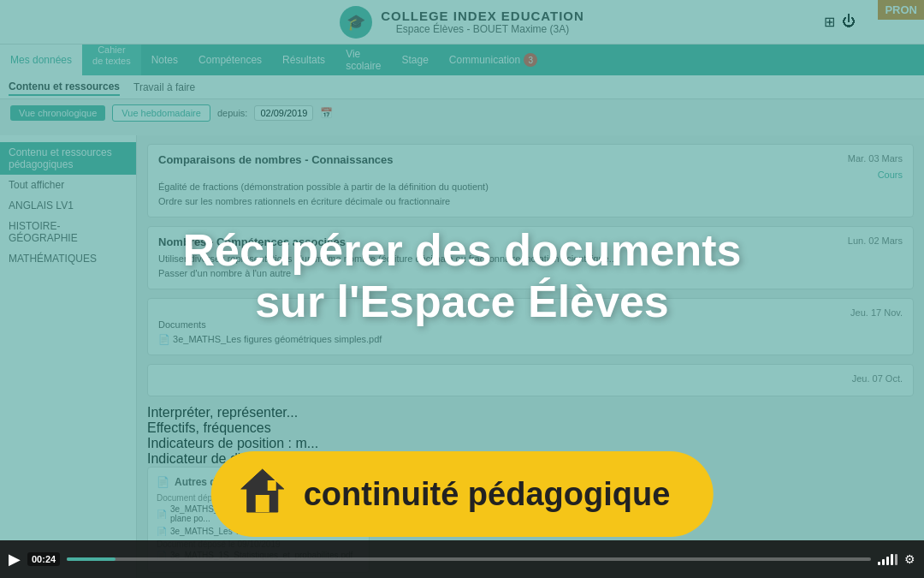  I want to click on house-icon, so click(263, 494).